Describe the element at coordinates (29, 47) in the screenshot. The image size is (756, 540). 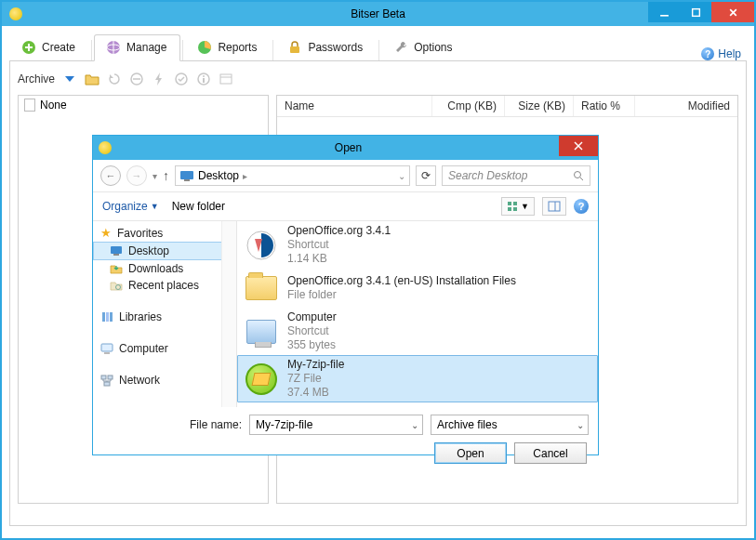
I see `plus-circle-icon` at that location.